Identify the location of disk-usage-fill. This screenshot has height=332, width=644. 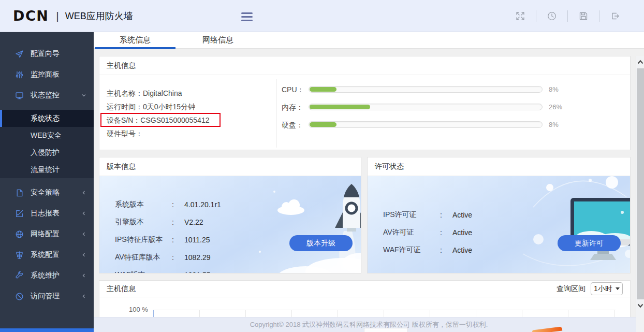
(323, 124).